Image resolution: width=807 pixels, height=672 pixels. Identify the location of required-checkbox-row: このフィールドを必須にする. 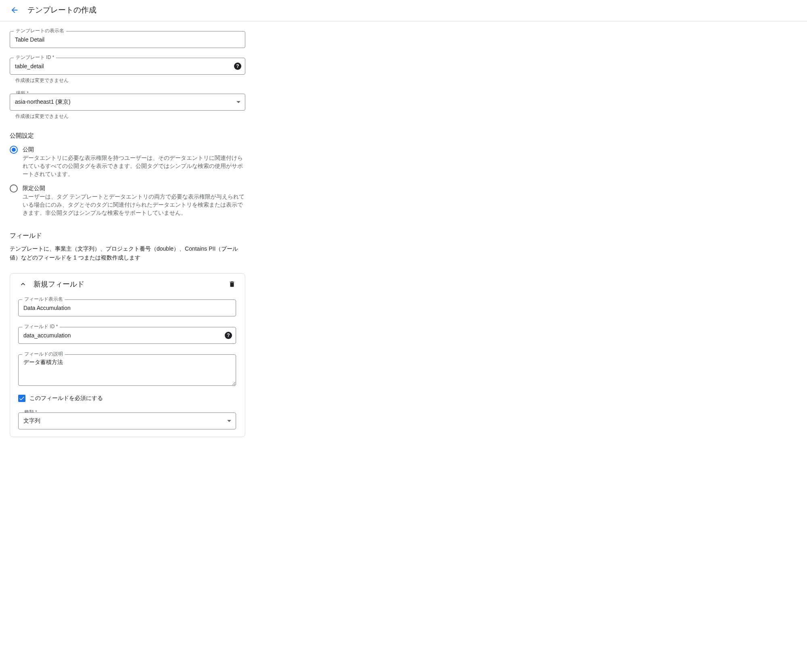
(128, 398).